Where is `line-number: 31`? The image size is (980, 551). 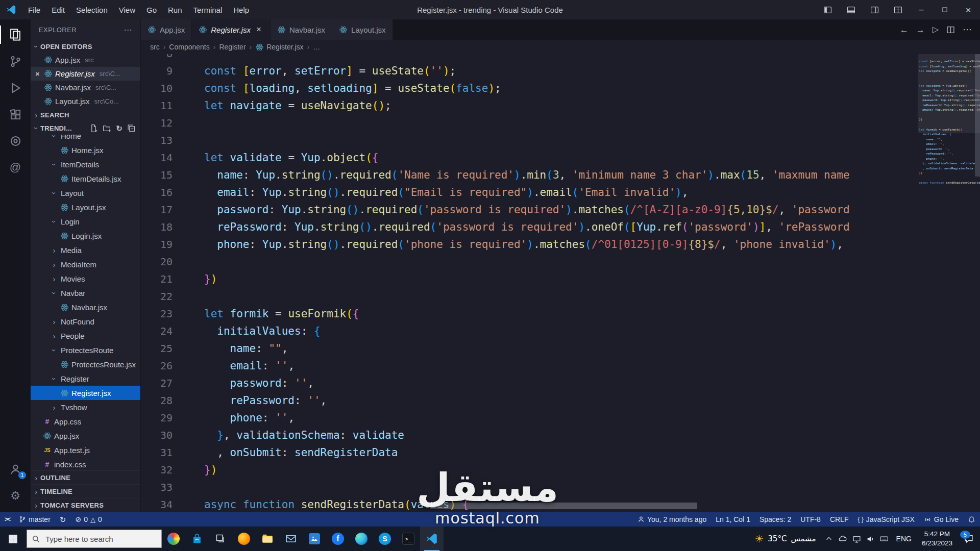
line-number: 31 is located at coordinates (157, 453).